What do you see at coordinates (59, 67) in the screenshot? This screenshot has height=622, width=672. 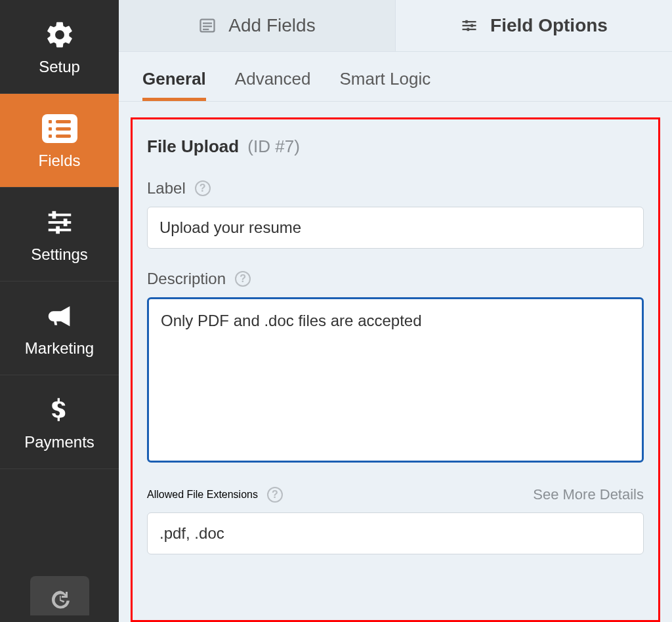 I see `sidebar-item-label: Setup` at bounding box center [59, 67].